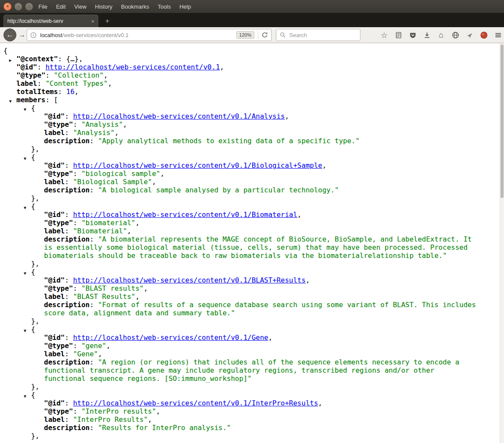 The height and width of the screenshot is (443, 504). I want to click on json-string: "Apply analytical methods to existing da…, so click(229, 141).